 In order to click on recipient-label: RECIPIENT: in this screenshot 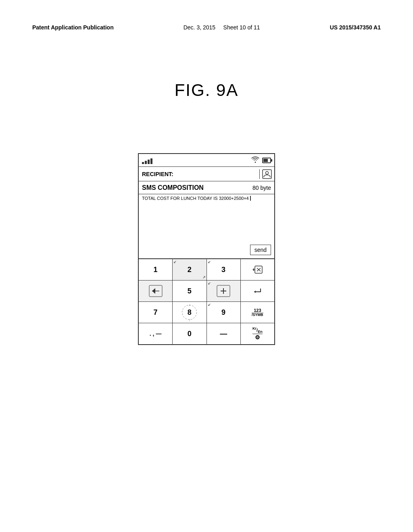, I will do `click(199, 174)`.